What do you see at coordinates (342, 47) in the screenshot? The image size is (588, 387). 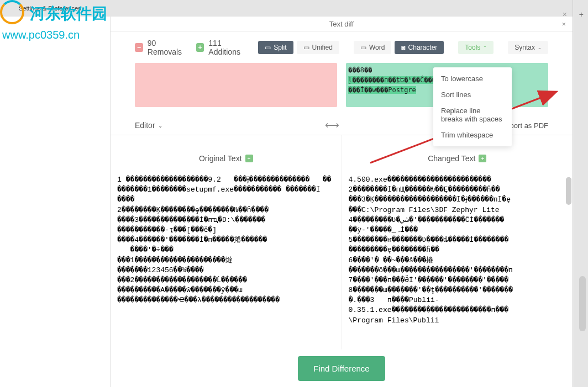 I see `stats-bar: − 90 Removals + 111 Additions ▭ Split ▭ …` at bounding box center [342, 47].